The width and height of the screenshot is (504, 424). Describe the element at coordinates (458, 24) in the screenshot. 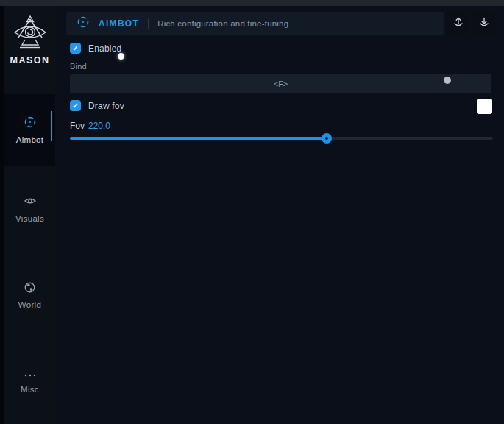

I see `upload-icon` at that location.